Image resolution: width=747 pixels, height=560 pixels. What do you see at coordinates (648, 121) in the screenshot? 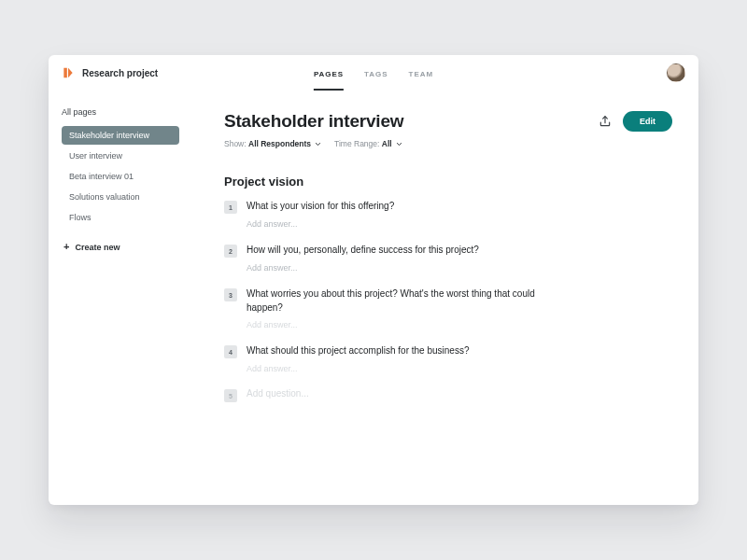
I see `edit-button: Edit` at bounding box center [648, 121].